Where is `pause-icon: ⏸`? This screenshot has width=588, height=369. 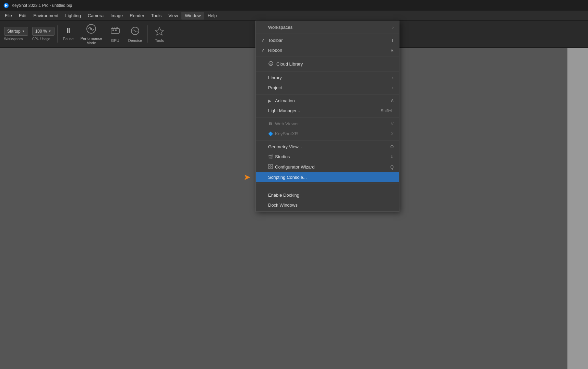
pause-icon: ⏸ is located at coordinates (68, 31).